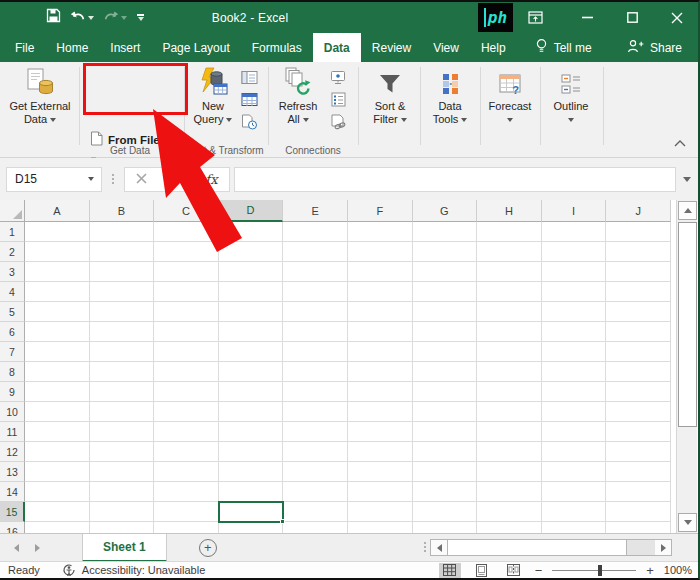  Describe the element at coordinates (124, 548) in the screenshot. I see `sheet-tab: Sheet 1` at that location.